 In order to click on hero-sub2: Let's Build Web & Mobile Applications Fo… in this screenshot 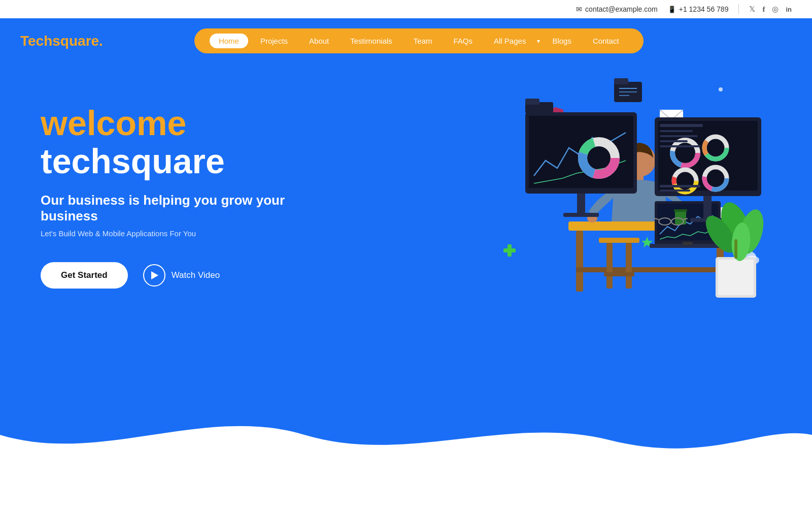, I will do `click(178, 234)`.